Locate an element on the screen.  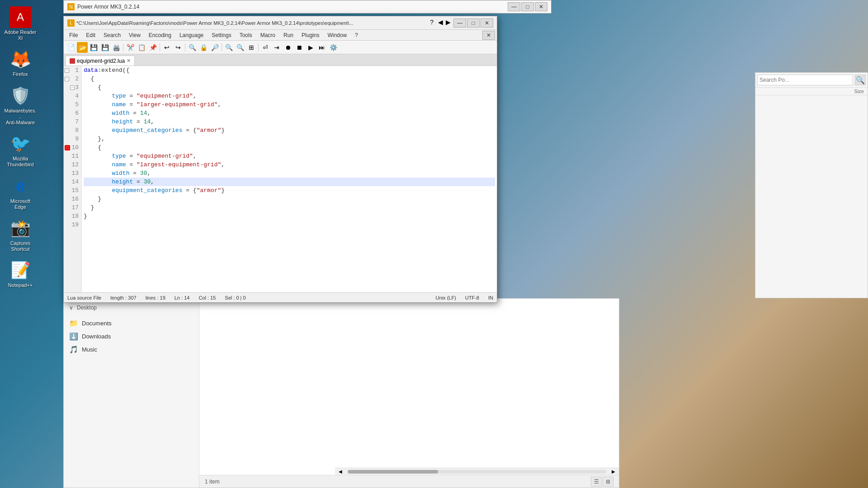
explorer-documents: 📁 Documents is located at coordinates (131, 324).